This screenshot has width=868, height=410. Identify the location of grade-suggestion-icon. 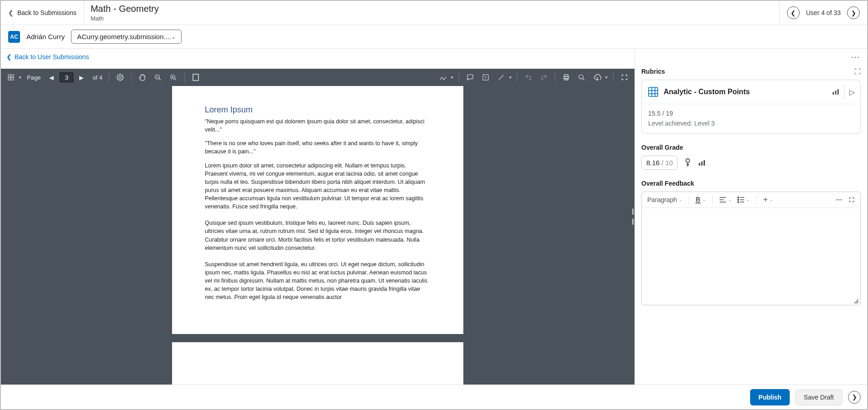
(688, 163).